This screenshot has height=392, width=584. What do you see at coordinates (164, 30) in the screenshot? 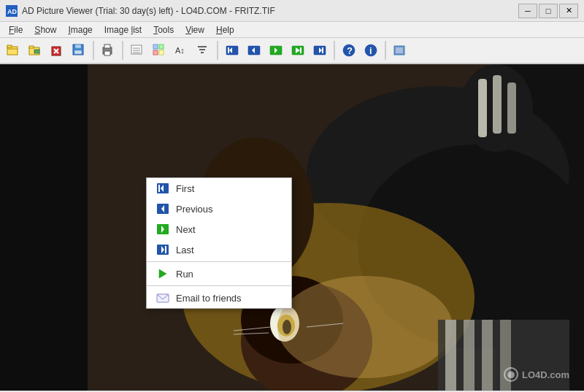
I see `menu-tools: Tools` at bounding box center [164, 30].